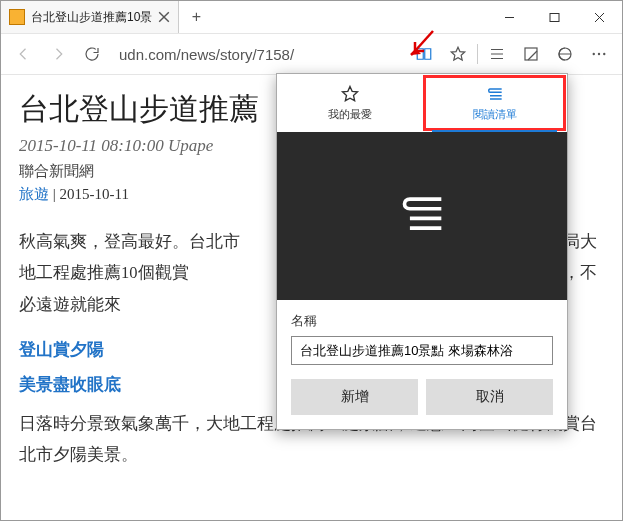 The image size is (623, 521). Describe the element at coordinates (495, 94) in the screenshot. I see `reading-list-icon` at that location.